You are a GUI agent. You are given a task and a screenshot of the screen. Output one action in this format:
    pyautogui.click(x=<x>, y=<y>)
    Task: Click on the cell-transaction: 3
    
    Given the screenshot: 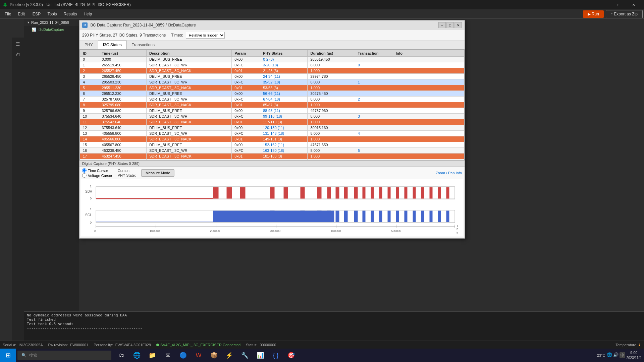 What is the action you would take?
    pyautogui.click(x=374, y=117)
    